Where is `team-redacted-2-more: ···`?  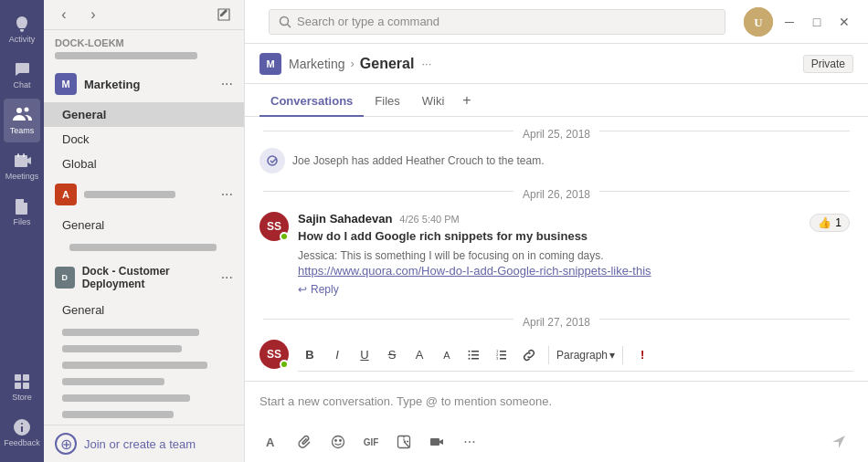 team-redacted-2-more: ··· is located at coordinates (227, 194).